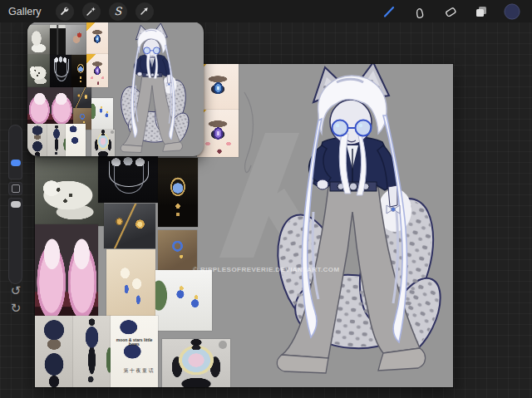 Image resolution: width=532 pixels, height=398 pixels. Describe the element at coordinates (15, 189) in the screenshot. I see `modify-button` at that location.